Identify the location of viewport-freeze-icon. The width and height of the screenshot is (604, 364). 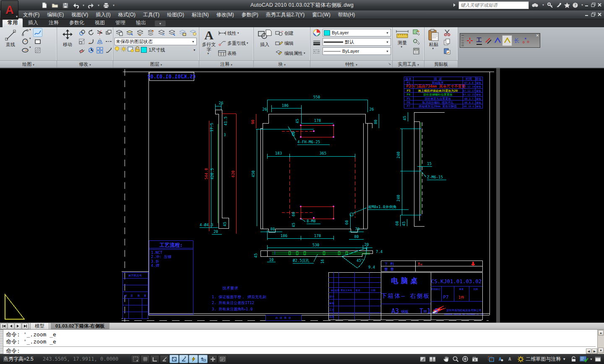
(131, 50).